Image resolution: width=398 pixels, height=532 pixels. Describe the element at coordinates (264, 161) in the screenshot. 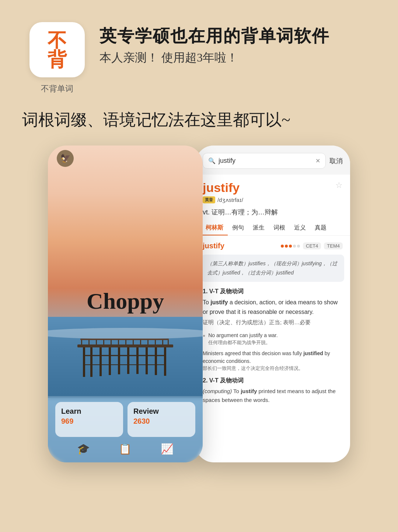

I see `search-box: 🔍 justify ✕` at that location.